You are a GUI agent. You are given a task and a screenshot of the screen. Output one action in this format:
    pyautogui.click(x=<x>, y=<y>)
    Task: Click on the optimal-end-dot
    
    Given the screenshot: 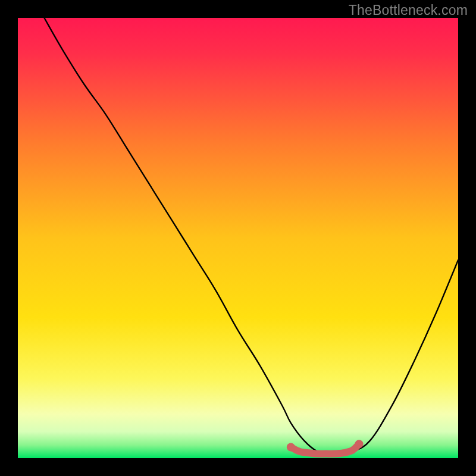 What is the action you would take?
    pyautogui.click(x=359, y=444)
    